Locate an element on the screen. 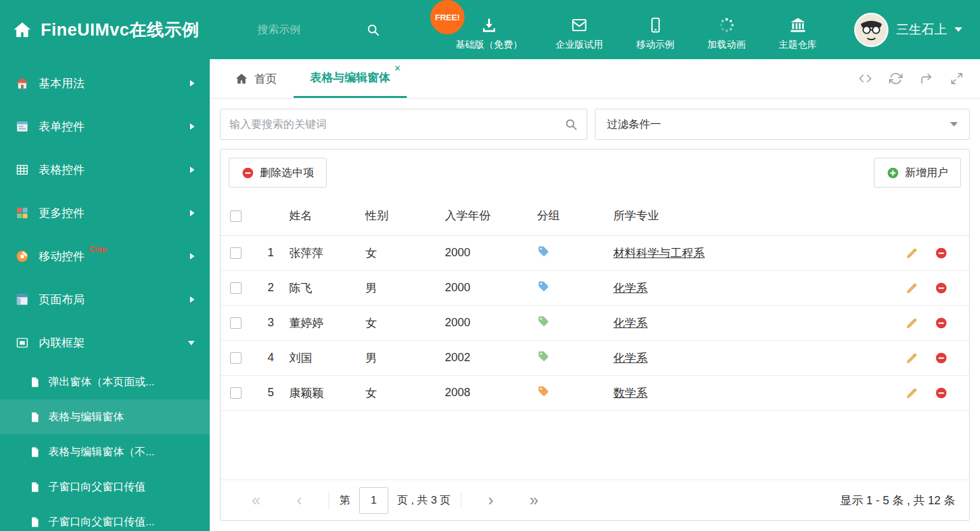 This screenshot has height=531, width=980. cell-gender: 男 is located at coordinates (405, 357).